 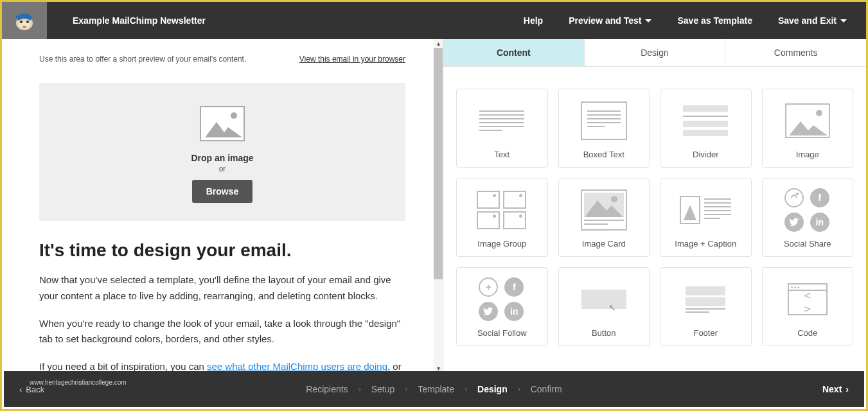 What do you see at coordinates (434, 389) in the screenshot?
I see `bottom-bar: ‹ Back www.heritagechristiancollege.com …` at bounding box center [434, 389].